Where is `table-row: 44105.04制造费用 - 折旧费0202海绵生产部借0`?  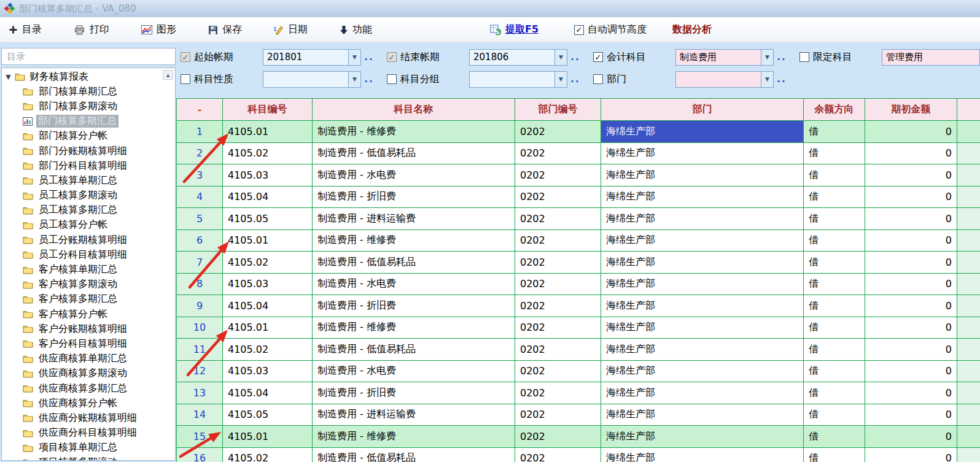 table-row: 44105.04制造费用 - 折旧费0202海绵生产部借0 is located at coordinates (578, 198).